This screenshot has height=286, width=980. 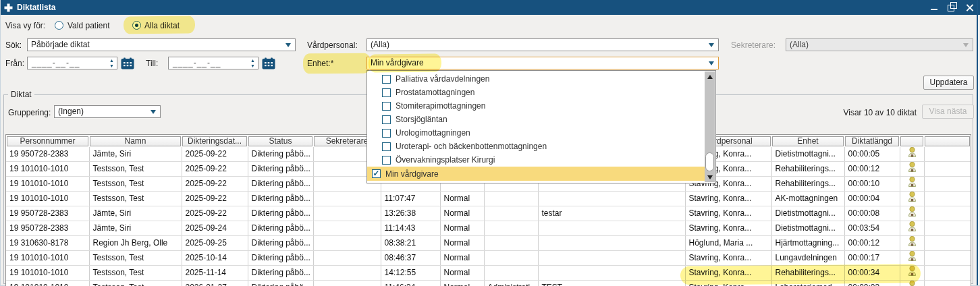 What do you see at coordinates (536, 133) in the screenshot?
I see `dropdown-item: Urologimottagningen` at bounding box center [536, 133].